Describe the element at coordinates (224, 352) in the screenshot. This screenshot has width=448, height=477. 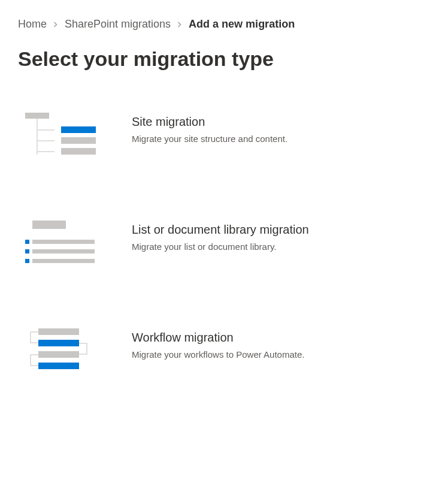
I see `option-workflow-migration: Workflow migration Migrate your workflow…` at that location.